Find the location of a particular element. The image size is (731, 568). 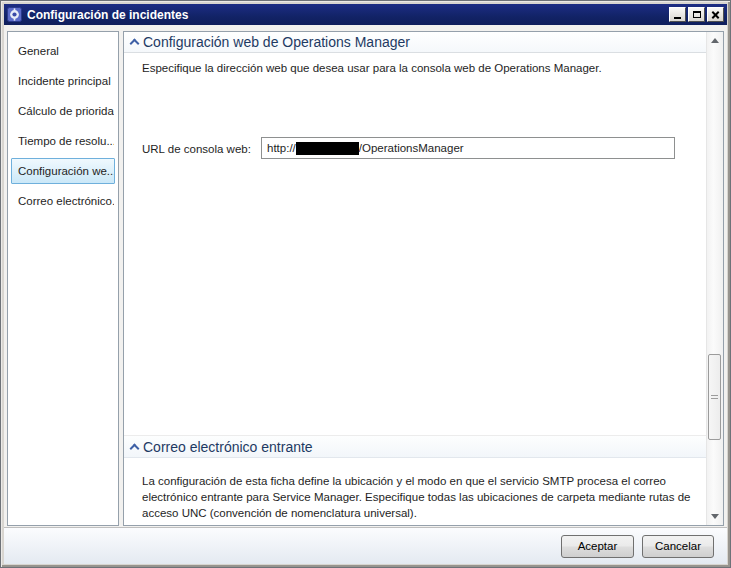

minimize-icon is located at coordinates (678, 18).